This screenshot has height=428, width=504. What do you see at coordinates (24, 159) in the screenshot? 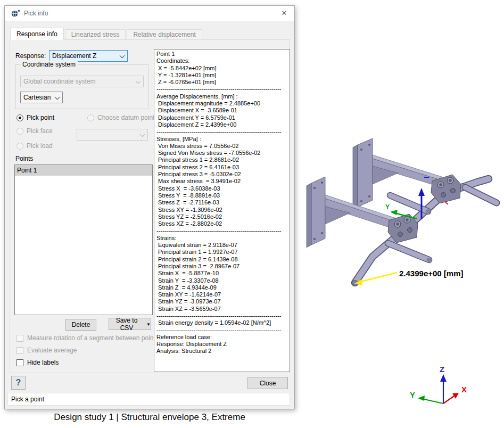
I see `points-label: Points` at bounding box center [24, 159].